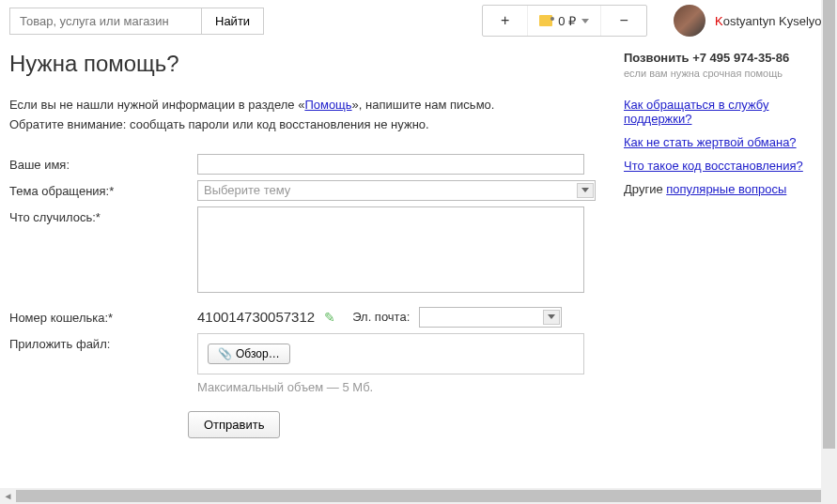 Image resolution: width=837 pixels, height=504 pixels. I want to click on other-questions: Другие популярные вопросы, so click(727, 190).